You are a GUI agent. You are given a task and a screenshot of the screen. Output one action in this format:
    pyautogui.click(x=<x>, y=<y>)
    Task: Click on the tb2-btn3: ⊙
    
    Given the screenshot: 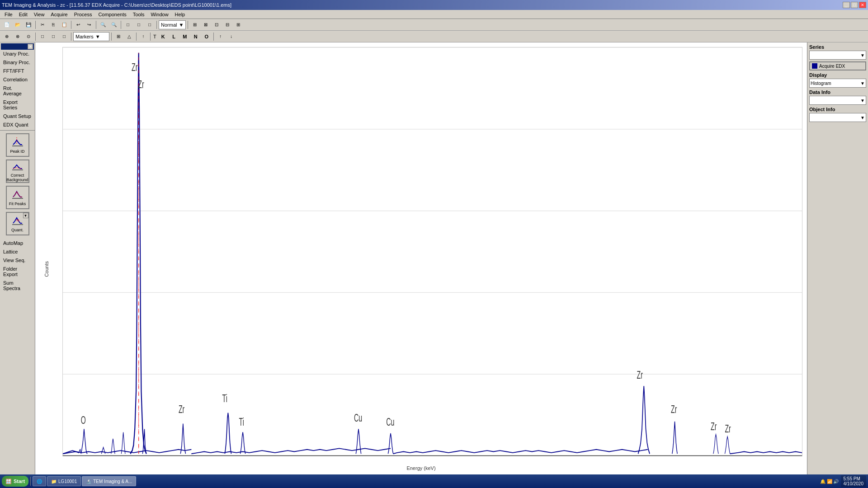 What is the action you would take?
    pyautogui.click(x=28, y=37)
    